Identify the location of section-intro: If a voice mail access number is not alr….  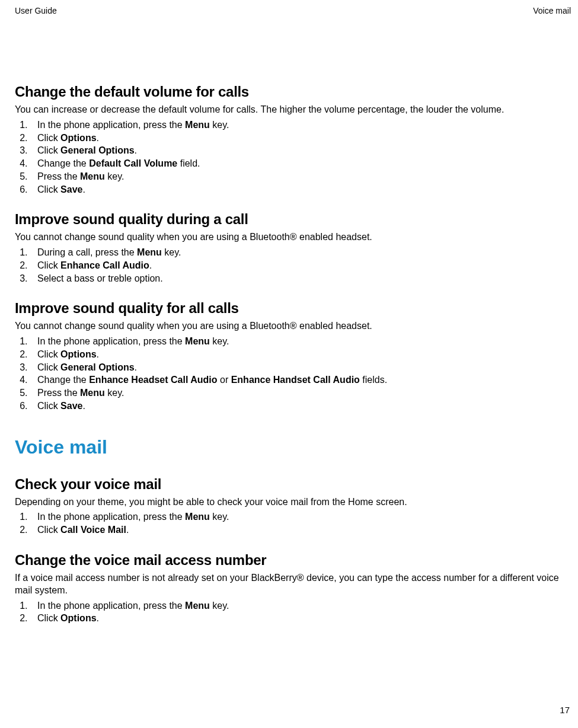
(293, 585).